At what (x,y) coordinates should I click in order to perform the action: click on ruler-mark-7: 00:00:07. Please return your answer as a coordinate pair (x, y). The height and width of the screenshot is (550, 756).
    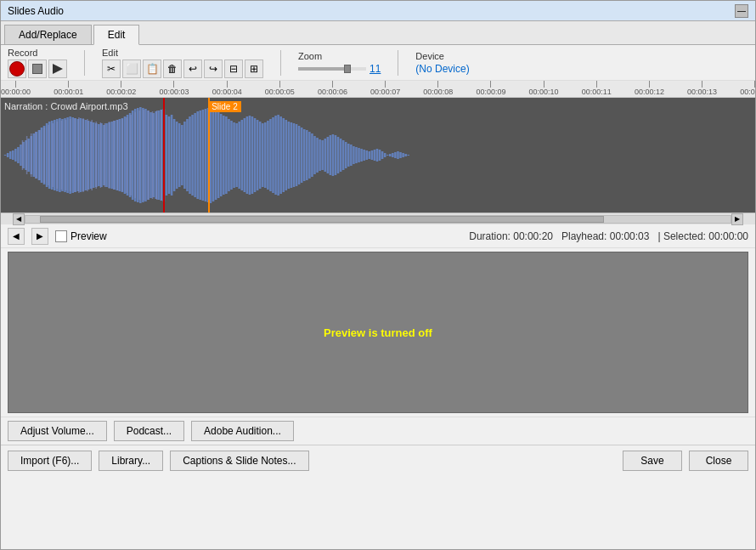
    Looking at the image, I should click on (386, 88).